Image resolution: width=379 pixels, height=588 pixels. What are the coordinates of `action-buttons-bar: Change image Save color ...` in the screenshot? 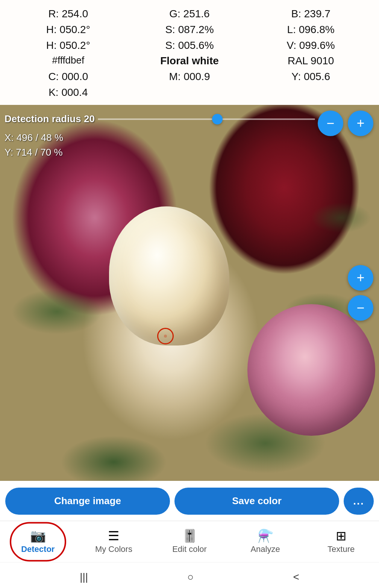 It's located at (190, 501).